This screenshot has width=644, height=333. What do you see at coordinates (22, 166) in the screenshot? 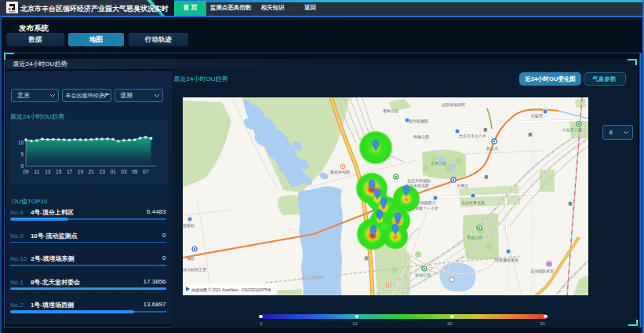
I see `svg-text: 0` at bounding box center [22, 166].